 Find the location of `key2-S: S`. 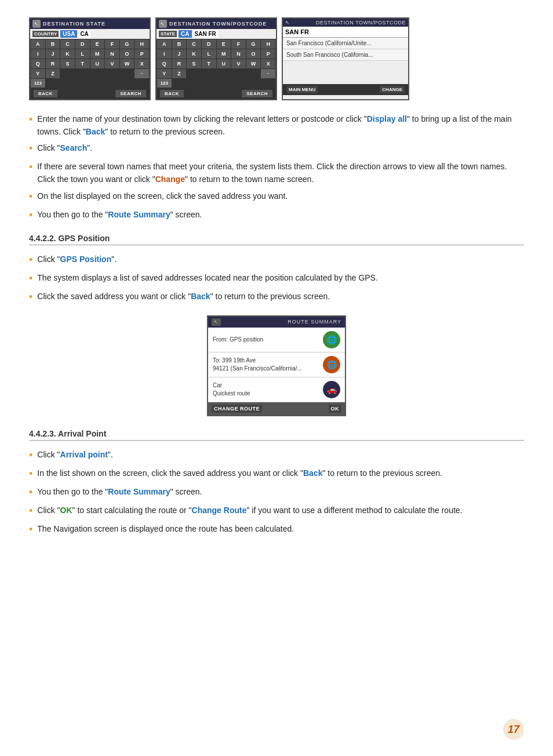

key2-S: S is located at coordinates (194, 64).